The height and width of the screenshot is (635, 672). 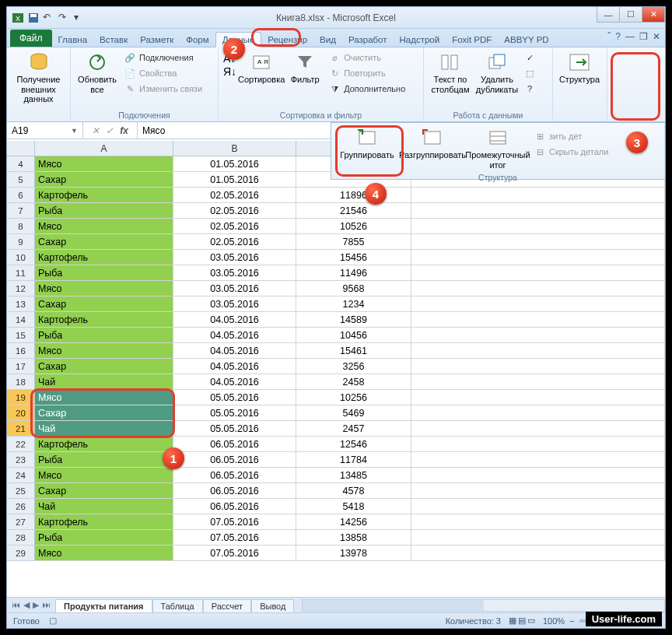 What do you see at coordinates (354, 226) in the screenshot?
I see `cell: 10526` at bounding box center [354, 226].